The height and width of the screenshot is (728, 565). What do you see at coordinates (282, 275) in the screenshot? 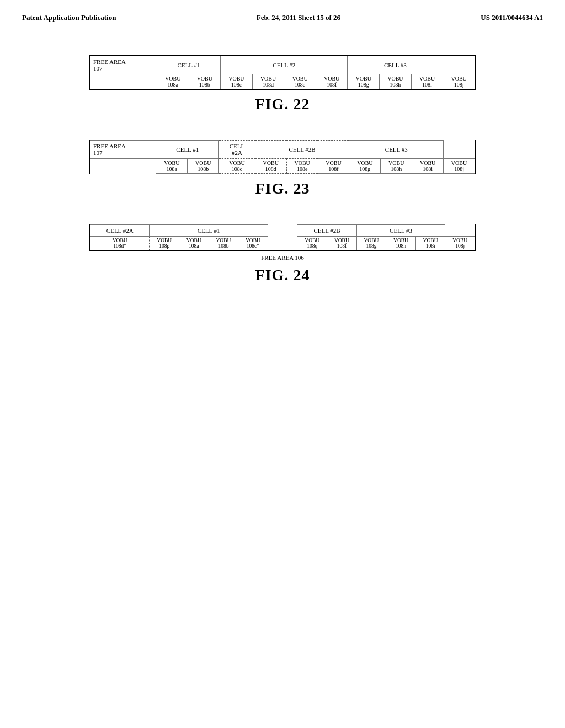
I see `fig24-label: FIG. 24` at bounding box center [282, 275].